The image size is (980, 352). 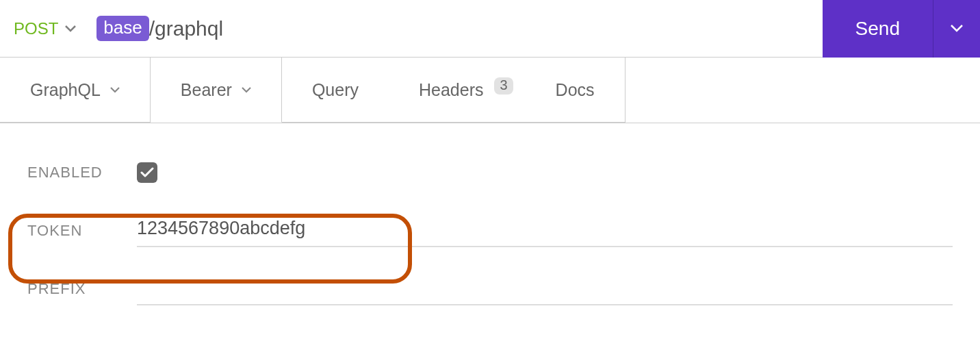 What do you see at coordinates (335, 90) in the screenshot?
I see `tab-query: Query` at bounding box center [335, 90].